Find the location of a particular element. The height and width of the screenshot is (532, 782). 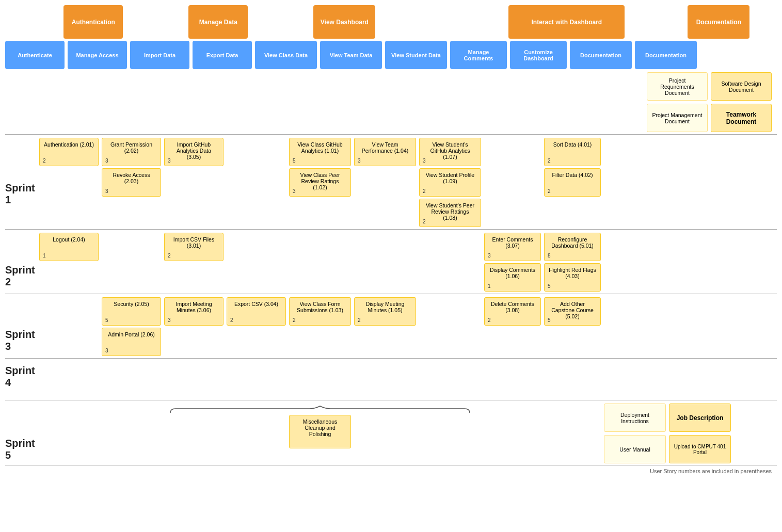

category-documentation: Documentation is located at coordinates (719, 22).